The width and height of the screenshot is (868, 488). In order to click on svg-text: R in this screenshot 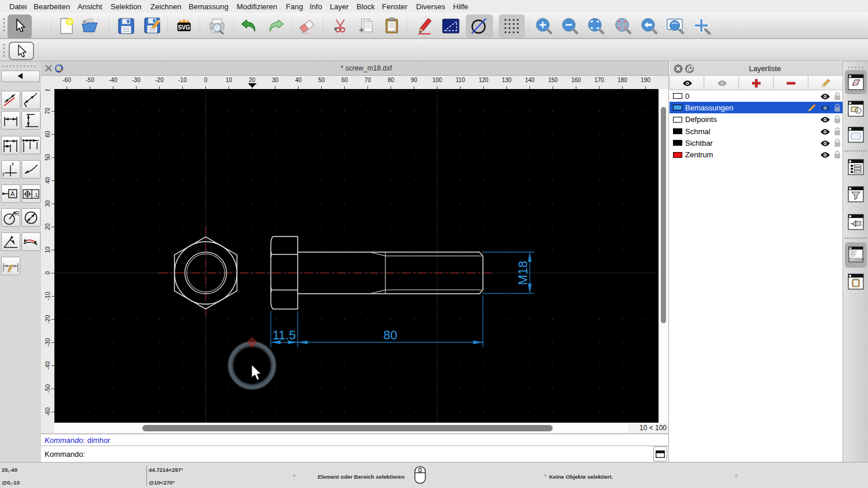, I will do `click(17, 214)`.